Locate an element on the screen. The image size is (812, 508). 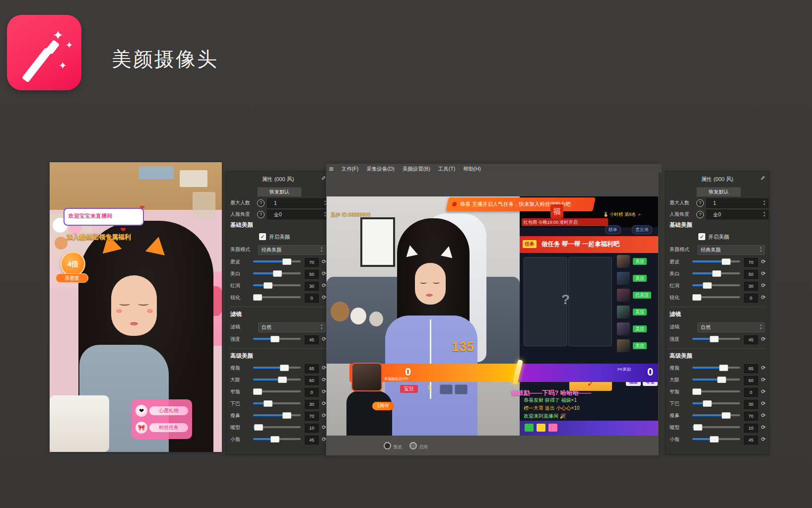
gift-row: ❤心愿礼物 is located at coordinates (162, 411).